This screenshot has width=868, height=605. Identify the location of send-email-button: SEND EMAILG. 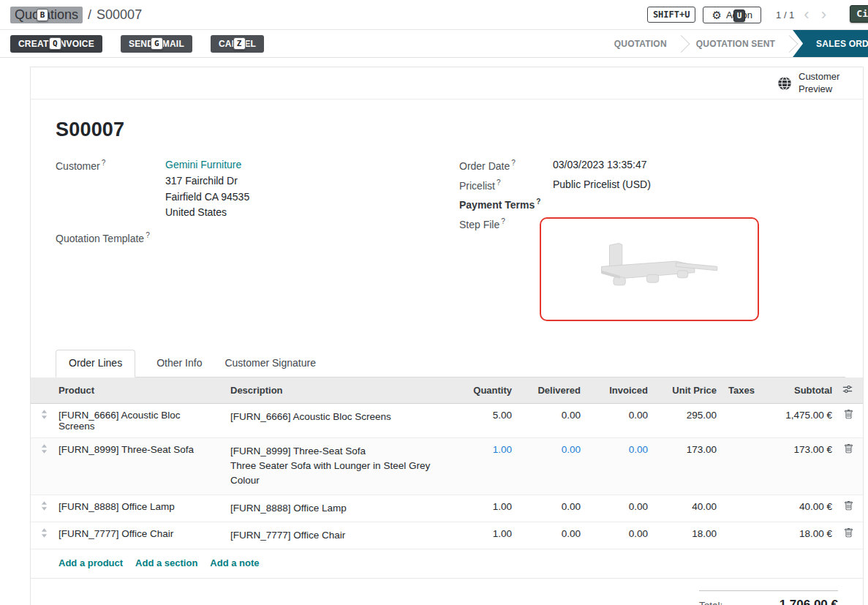
(156, 44).